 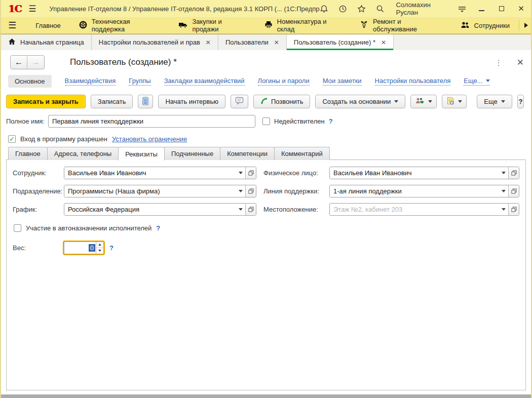 What do you see at coordinates (266, 62) in the screenshot?
I see `form-header: ← → Пользователь (создание) * ⋮ ✕` at bounding box center [266, 62].